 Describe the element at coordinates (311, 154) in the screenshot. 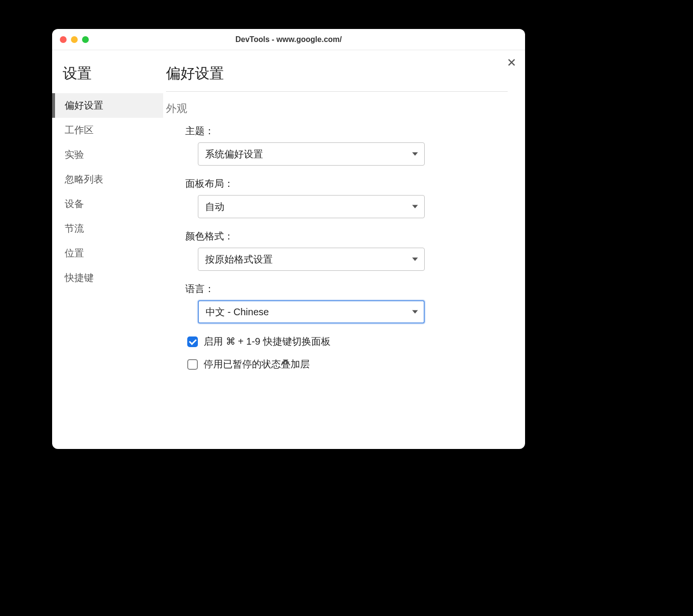

I see `theme-select: 系统偏好设置` at that location.